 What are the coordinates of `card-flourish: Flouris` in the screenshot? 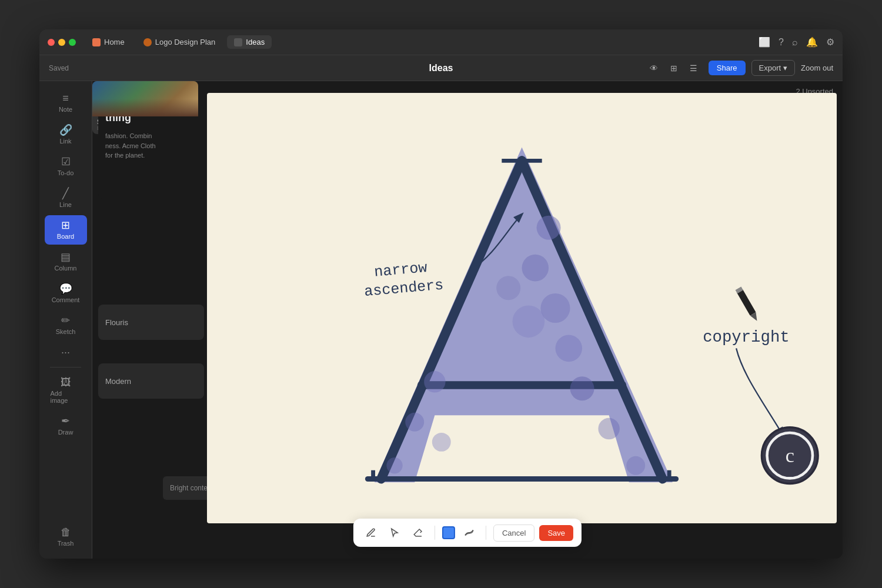 It's located at (151, 322).